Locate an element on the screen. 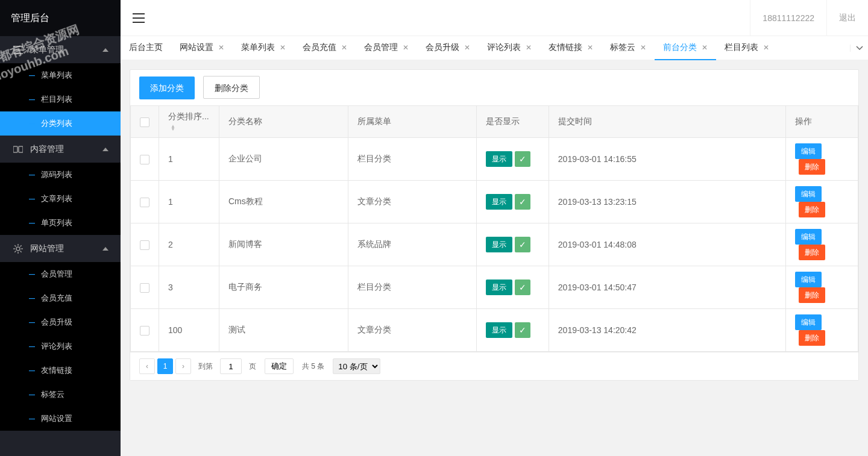 Image resolution: width=868 pixels, height=456 pixels. total-count: 共 5 条 is located at coordinates (313, 366).